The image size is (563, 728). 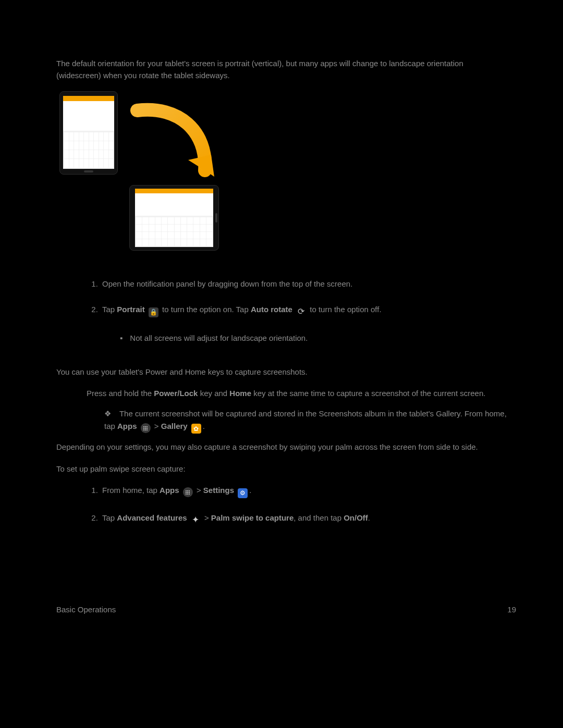 I want to click on palm-step-2: Tap Advanced features ✦ > Palm swipe to …, so click(x=305, y=519).